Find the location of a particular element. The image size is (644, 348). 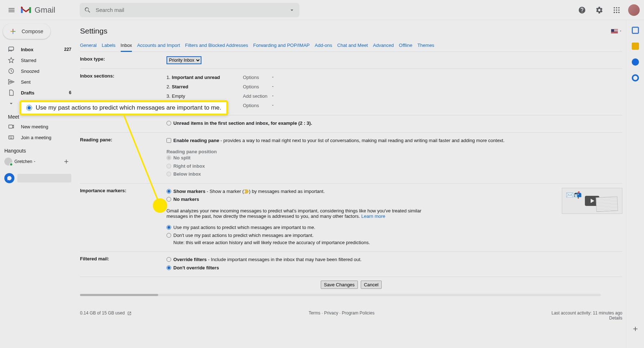

video-icon is located at coordinates (11, 127).